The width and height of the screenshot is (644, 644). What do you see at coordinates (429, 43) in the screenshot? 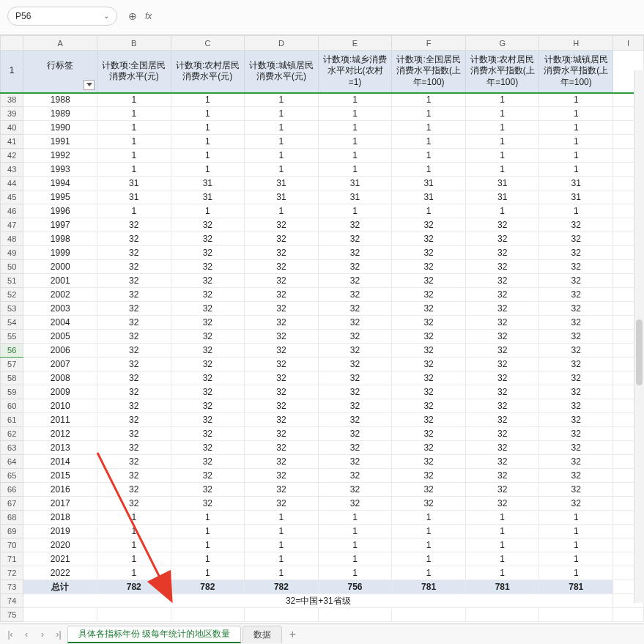
I see `col-header: F` at bounding box center [429, 43].